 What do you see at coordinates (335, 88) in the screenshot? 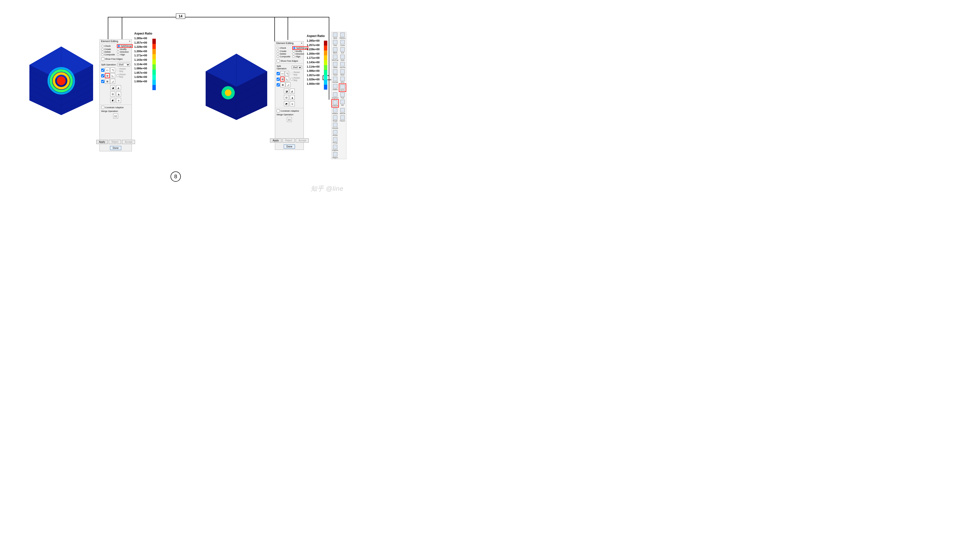
I see `tool-DelEle: DelEle` at bounding box center [335, 88].